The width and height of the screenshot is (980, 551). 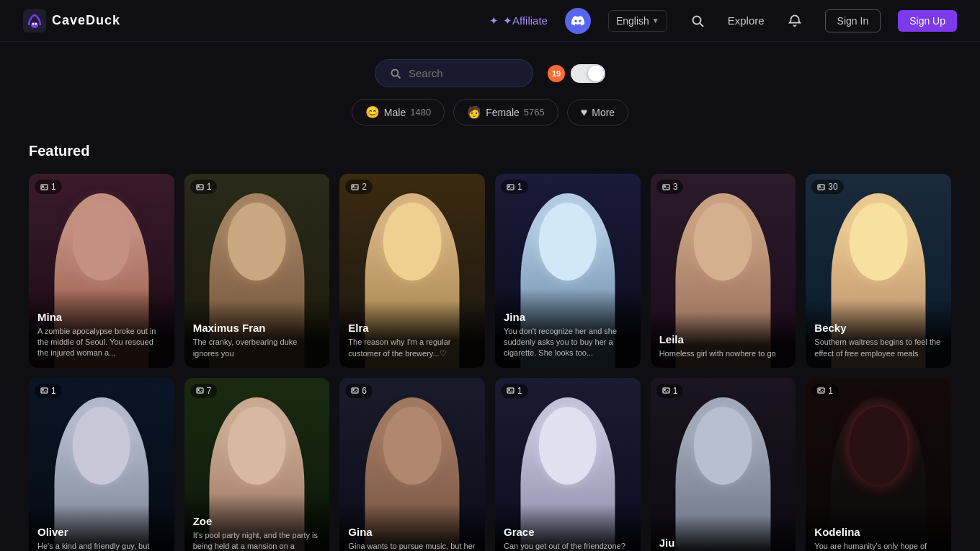 What do you see at coordinates (670, 187) in the screenshot?
I see `card-image-count-leila: 3` at bounding box center [670, 187].